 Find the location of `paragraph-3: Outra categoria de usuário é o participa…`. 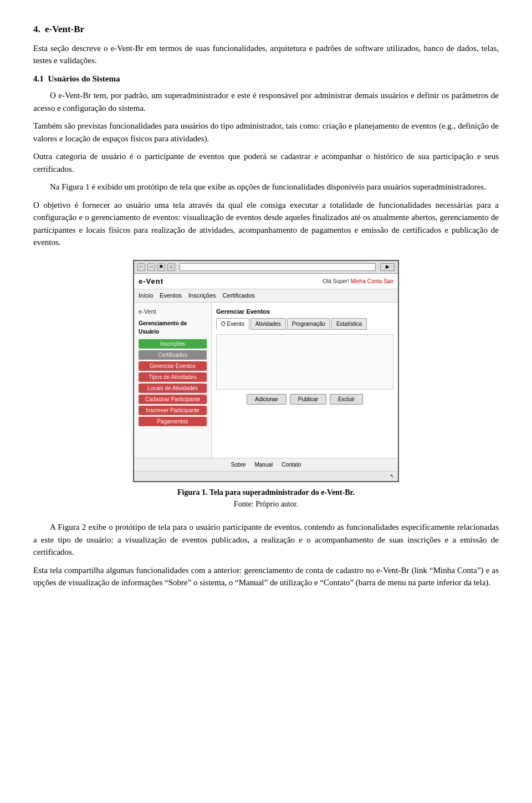

paragraph-3: Outra categoria de usuário é o participa… is located at coordinates (266, 163).